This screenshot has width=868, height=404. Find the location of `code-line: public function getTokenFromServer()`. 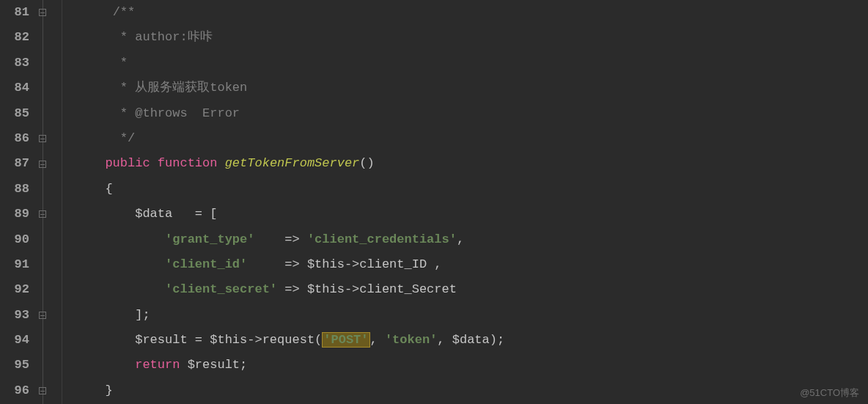

code-line: public function getTokenFromServer() is located at coordinates (460, 164).